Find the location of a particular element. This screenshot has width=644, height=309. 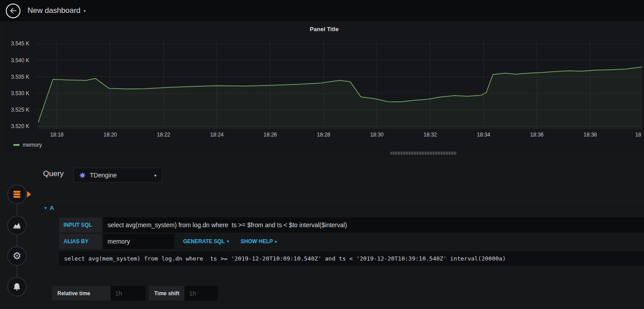

tdengine-logo-icon is located at coordinates (83, 175).